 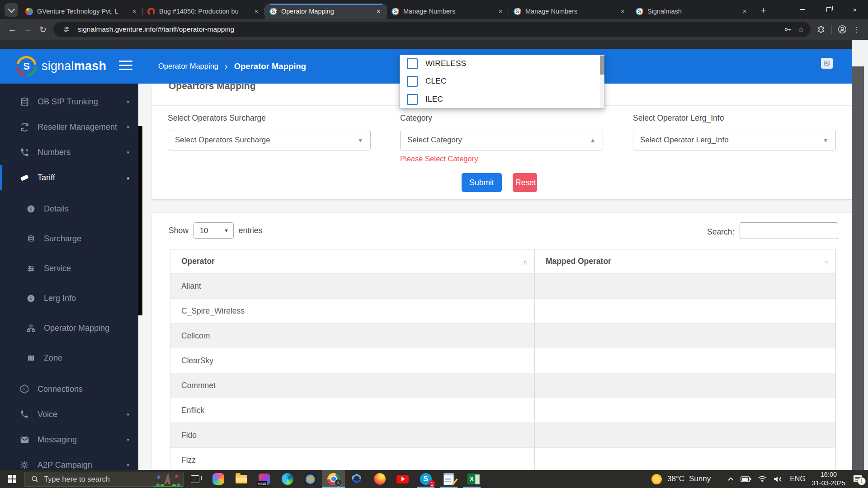 What do you see at coordinates (797, 479) in the screenshot?
I see `language-indicator: ENG` at bounding box center [797, 479].